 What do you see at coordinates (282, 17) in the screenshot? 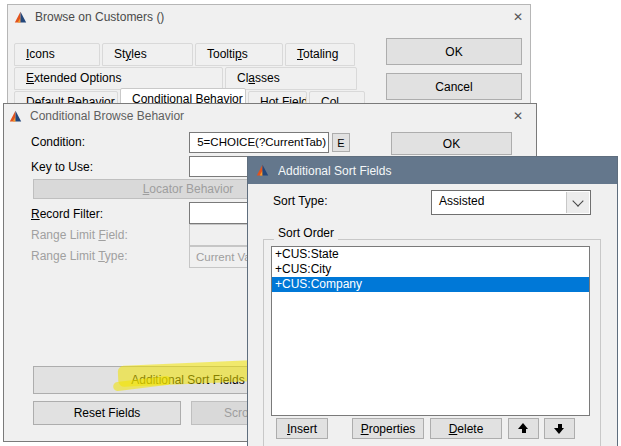
I see `browse-dialog-title: Browse on Customers ()` at bounding box center [282, 17].